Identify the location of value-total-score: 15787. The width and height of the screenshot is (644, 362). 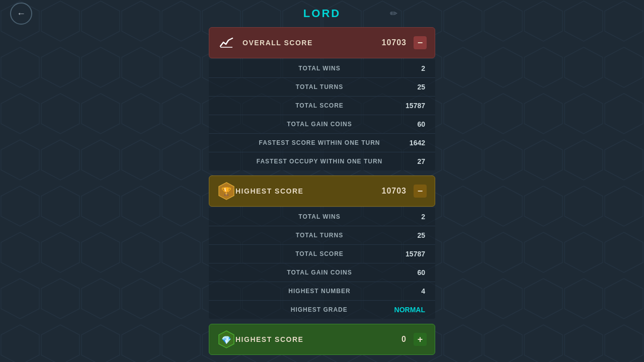
(410, 106).